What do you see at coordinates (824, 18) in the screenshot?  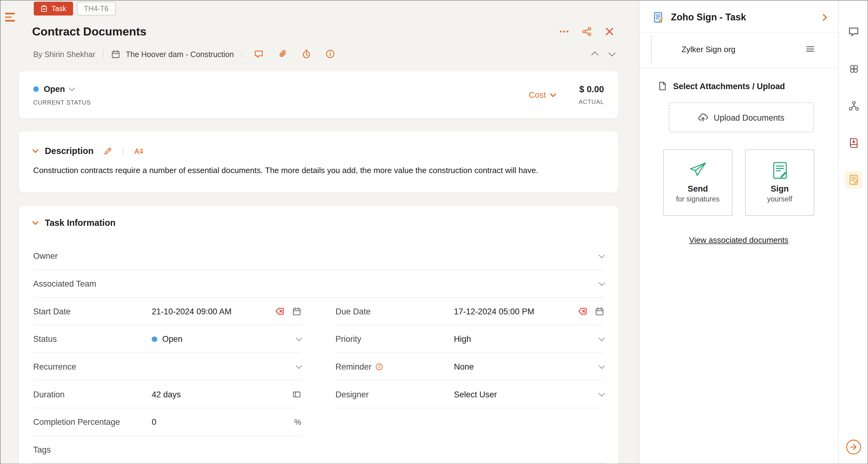 I see `collapse-panel-icon` at bounding box center [824, 18].